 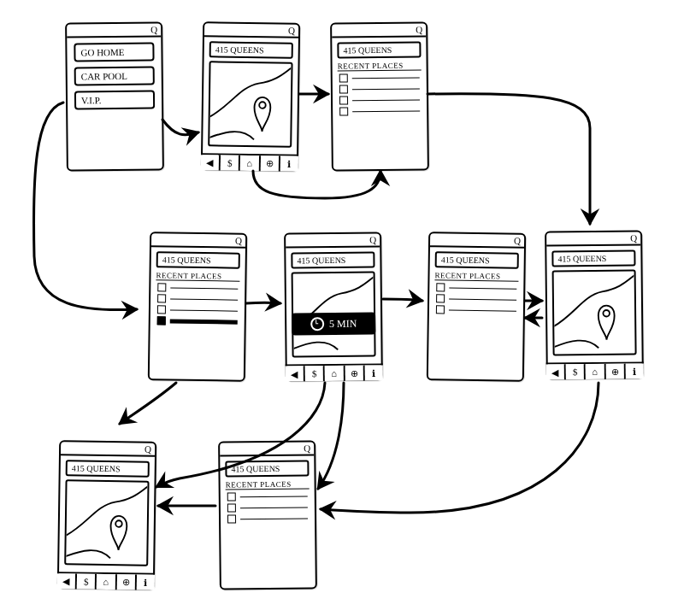 What do you see at coordinates (115, 101) in the screenshot?
I see `vip-button: V.I.P.` at bounding box center [115, 101].